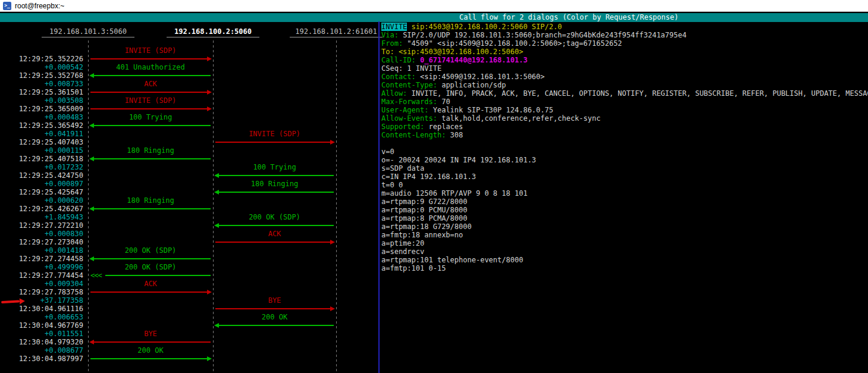 The width and height of the screenshot is (868, 373). Describe the element at coordinates (42, 67) in the screenshot. I see `delta-timestamp: +0.000542` at that location.